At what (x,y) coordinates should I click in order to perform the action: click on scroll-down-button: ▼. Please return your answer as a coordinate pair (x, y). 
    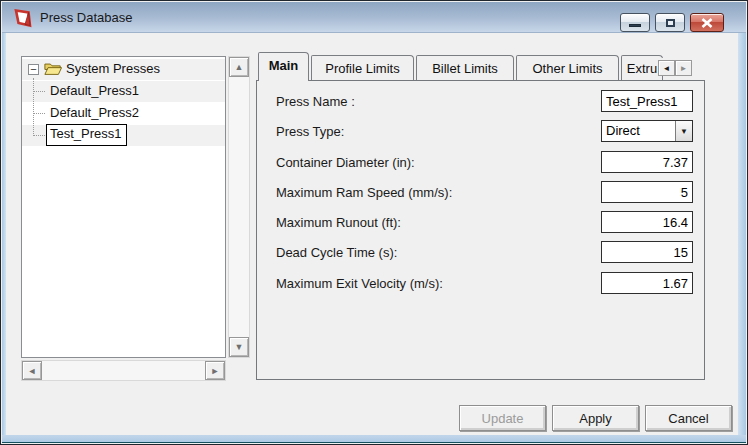
    Looking at the image, I should click on (239, 347).